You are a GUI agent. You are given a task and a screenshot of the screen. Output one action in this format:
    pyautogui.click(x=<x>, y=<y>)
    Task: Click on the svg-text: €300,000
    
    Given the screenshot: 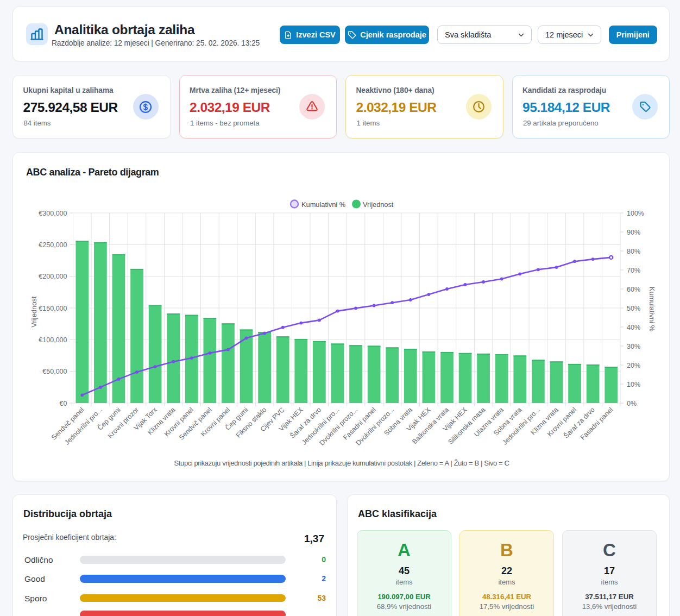 What is the action you would take?
    pyautogui.click(x=53, y=213)
    